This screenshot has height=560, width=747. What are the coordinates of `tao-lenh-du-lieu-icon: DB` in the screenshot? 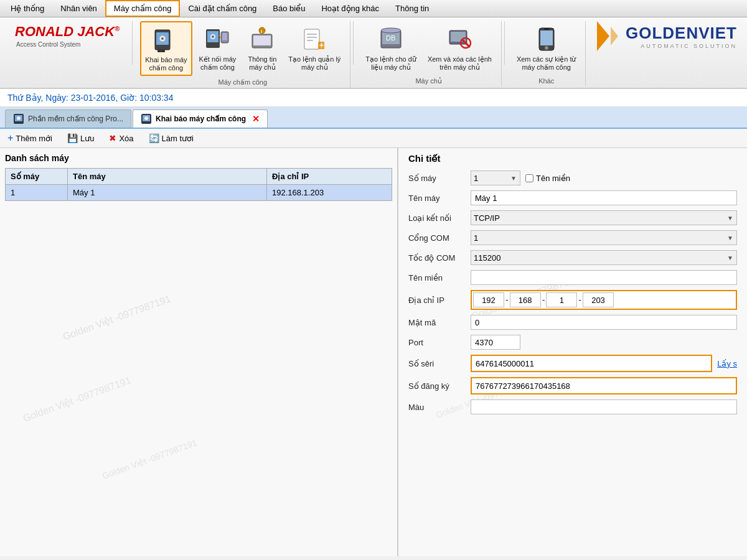 It's located at (391, 39).